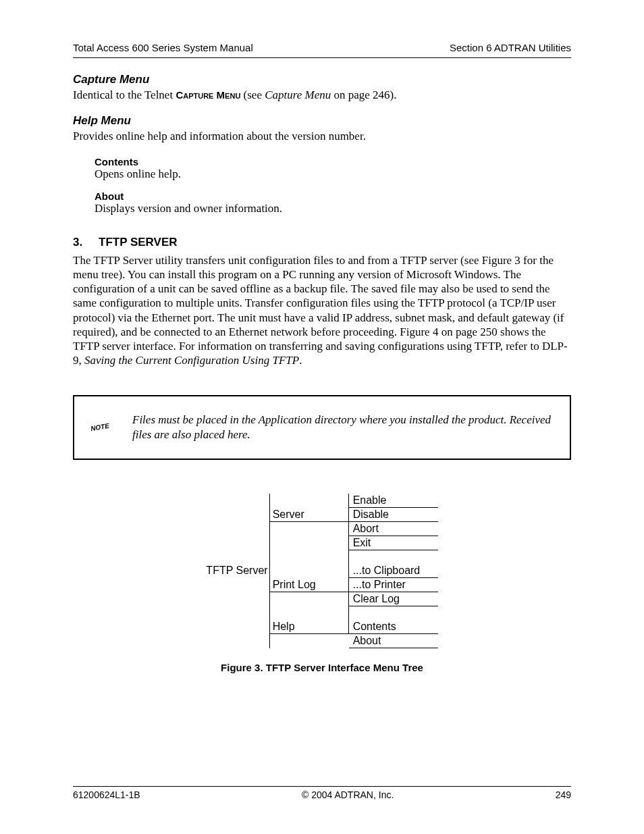 The height and width of the screenshot is (834, 644). Describe the element at coordinates (322, 136) in the screenshot. I see `help-text: Provides online help and information abo…` at that location.